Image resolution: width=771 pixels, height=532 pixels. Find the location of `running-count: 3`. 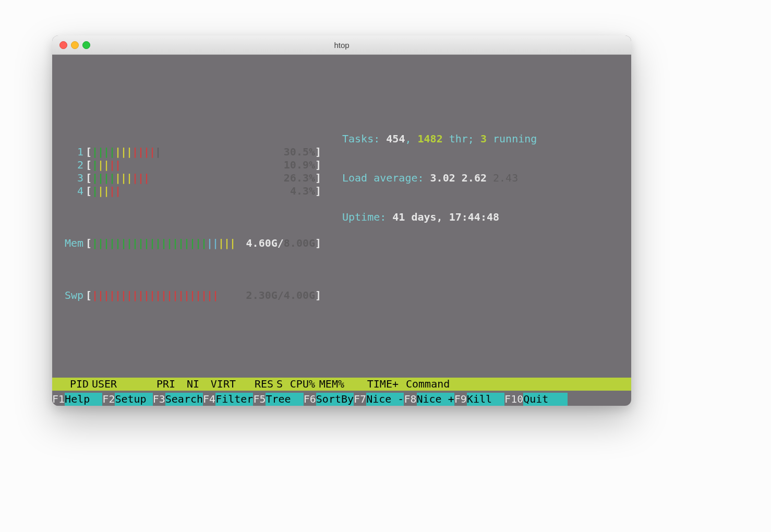

running-count: 3 is located at coordinates (484, 139).